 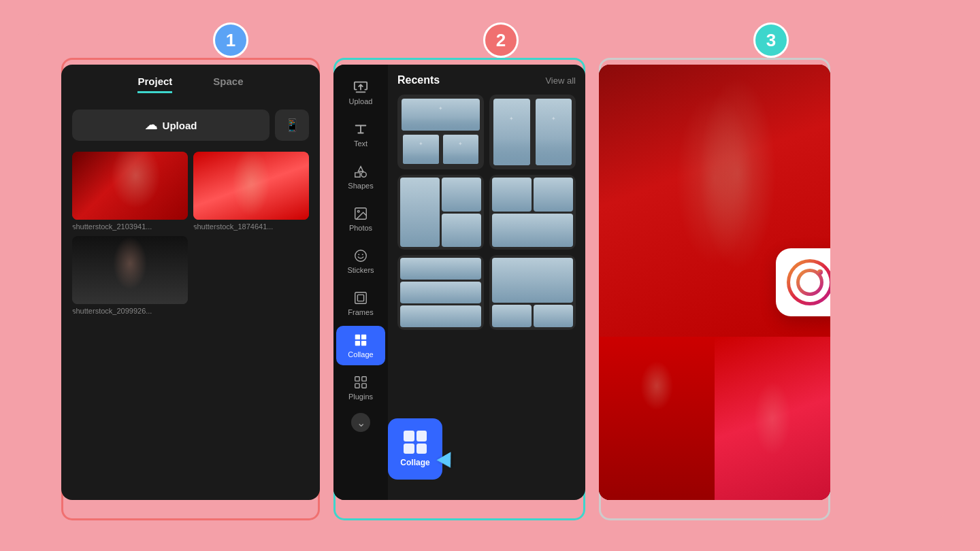 I want to click on plugins-icon, so click(x=361, y=382).